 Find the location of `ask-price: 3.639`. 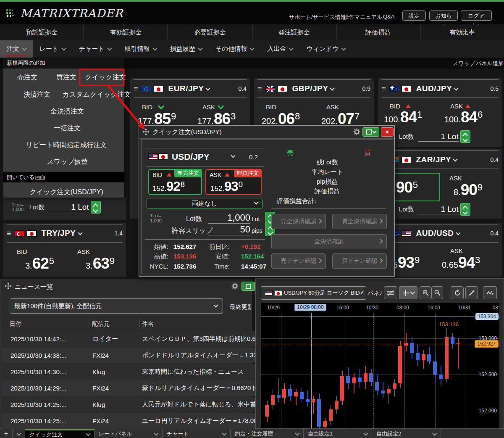

ask-price: 3.639 is located at coordinates (100, 264).